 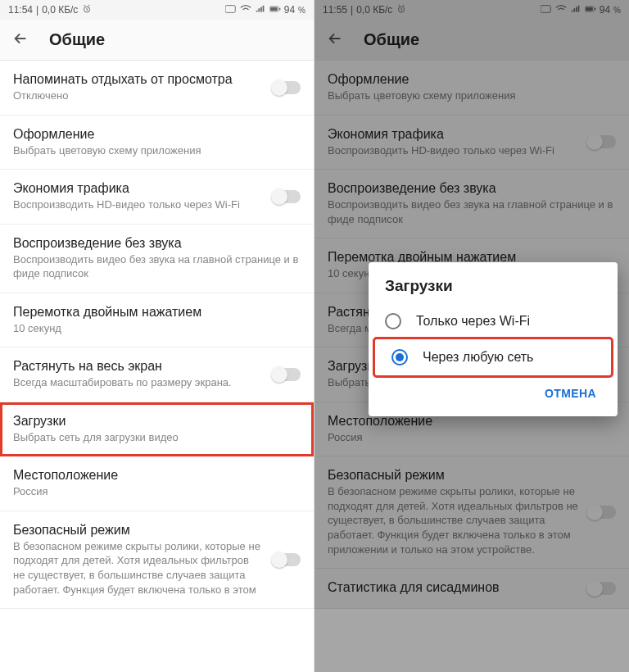 What do you see at coordinates (493, 339) in the screenshot?
I see `downloads-dialog: Загрузки Только через Wi-Fi Через любую …` at bounding box center [493, 339].